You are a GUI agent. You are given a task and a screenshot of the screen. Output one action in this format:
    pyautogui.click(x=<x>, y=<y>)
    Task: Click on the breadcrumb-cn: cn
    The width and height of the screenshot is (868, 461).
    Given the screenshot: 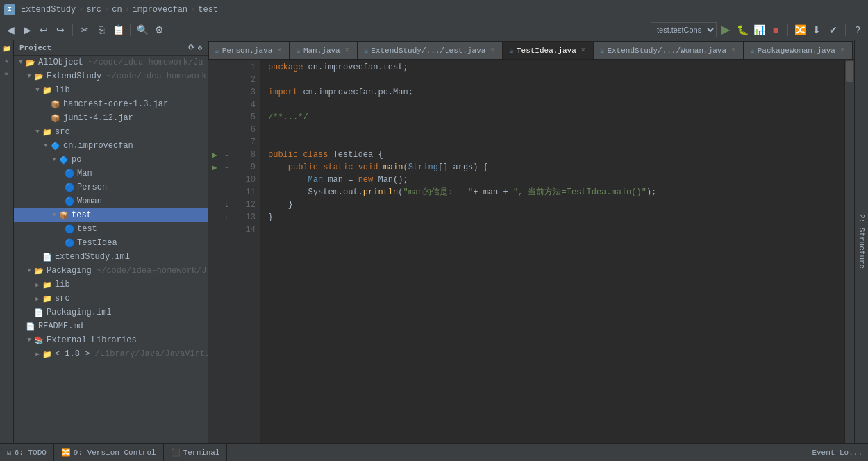 What is the action you would take?
    pyautogui.click(x=117, y=10)
    